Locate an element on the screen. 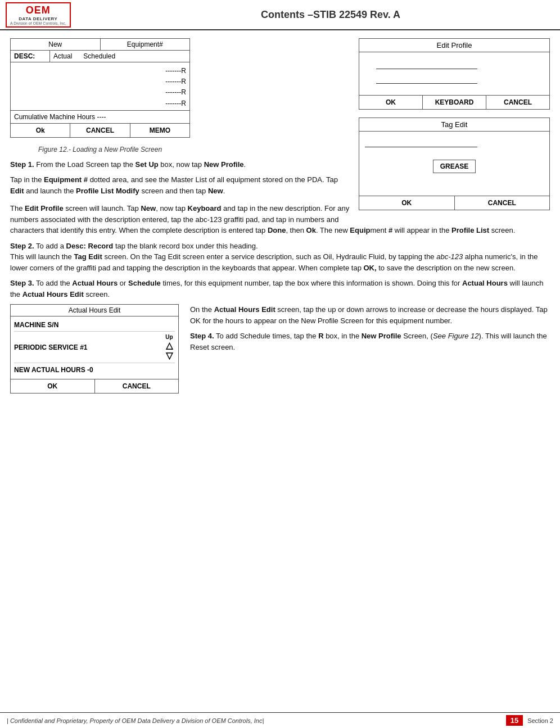 This screenshot has width=560, height=728. new-profile-screen-box: New Equipment# DESC: Actual Scheduled --… is located at coordinates (100, 88).